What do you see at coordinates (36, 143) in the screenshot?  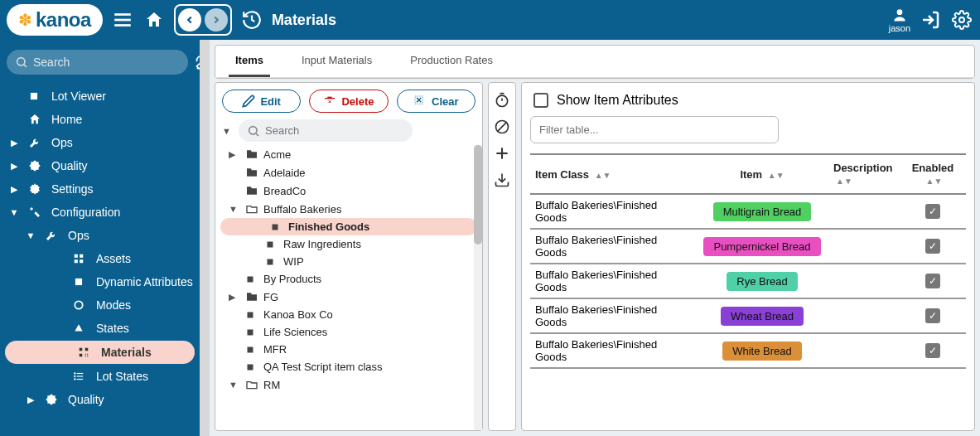 I see `wrench-icon` at bounding box center [36, 143].